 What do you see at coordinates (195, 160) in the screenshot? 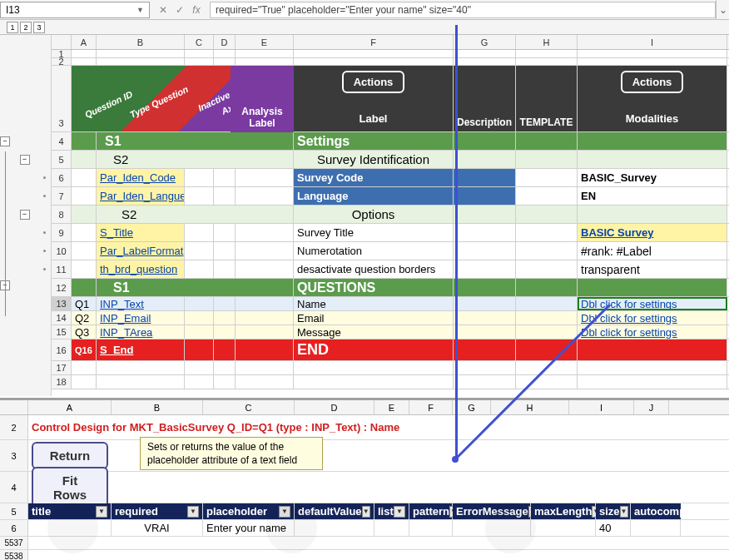
I see `subsection-s2-1: S2` at bounding box center [195, 160].